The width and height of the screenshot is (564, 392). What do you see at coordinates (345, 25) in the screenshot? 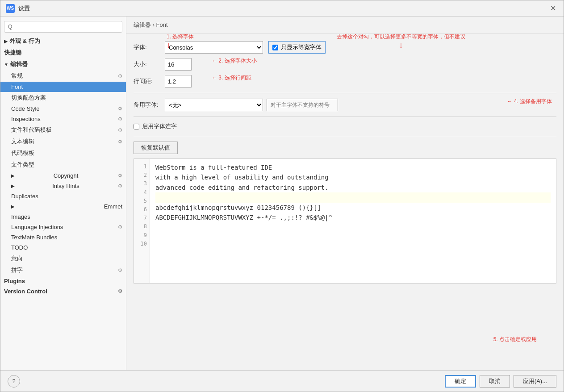
I see `breadcrumb: 编辑器 › Font` at bounding box center [345, 25].